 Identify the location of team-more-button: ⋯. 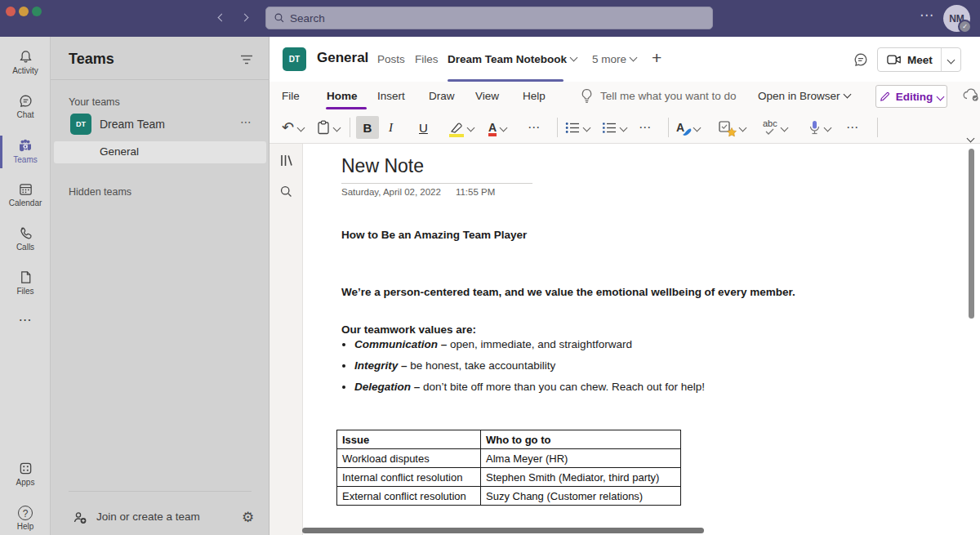
(247, 122).